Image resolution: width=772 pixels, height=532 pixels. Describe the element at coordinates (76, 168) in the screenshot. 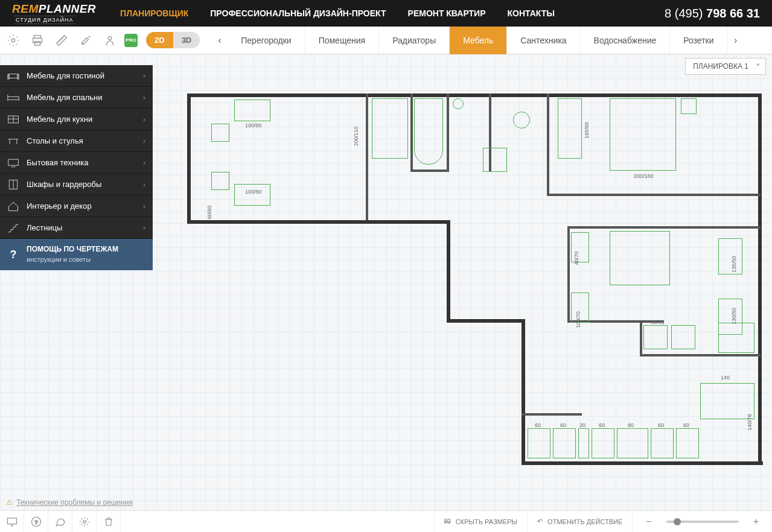

I see `sidebar: Мебель для гостиной › Мебель для спальни…` at that location.